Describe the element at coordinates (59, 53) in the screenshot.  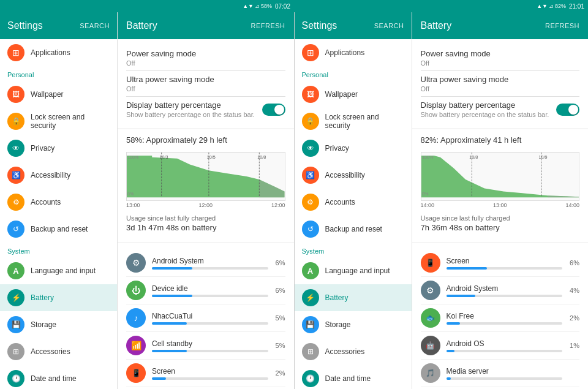
I see `sidebar-item-applications-d1: ⊞ Applications` at that location.